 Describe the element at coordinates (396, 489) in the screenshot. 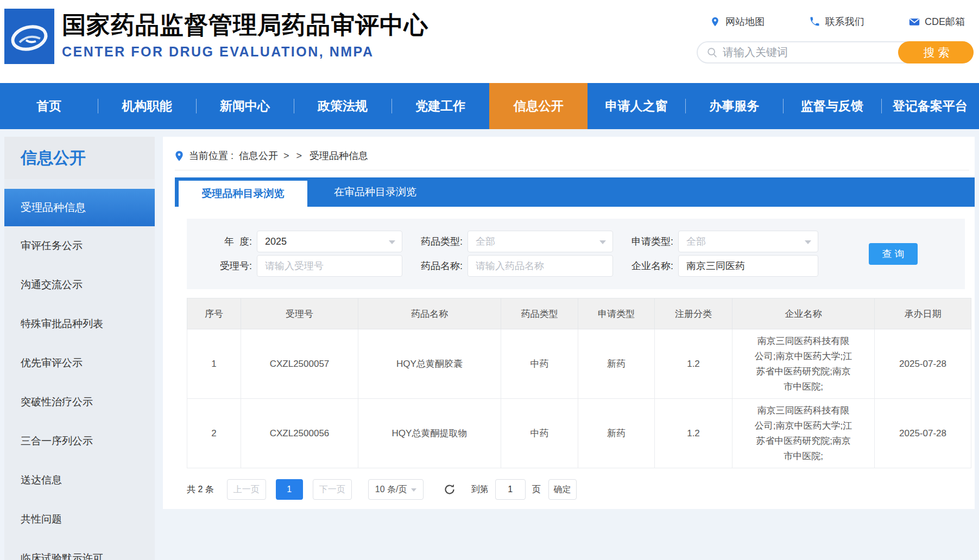

I see `page-size-select: 10 条/页` at that location.